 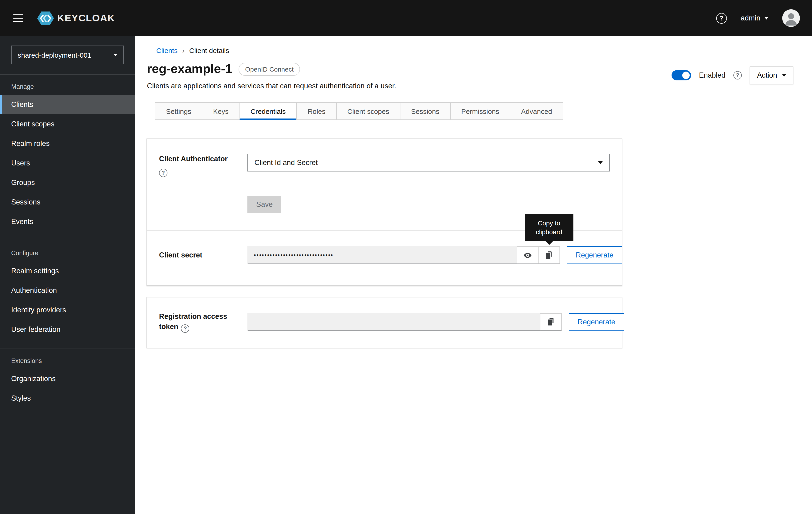 I want to click on sidebar-item-user-federation: User federation, so click(x=67, y=330).